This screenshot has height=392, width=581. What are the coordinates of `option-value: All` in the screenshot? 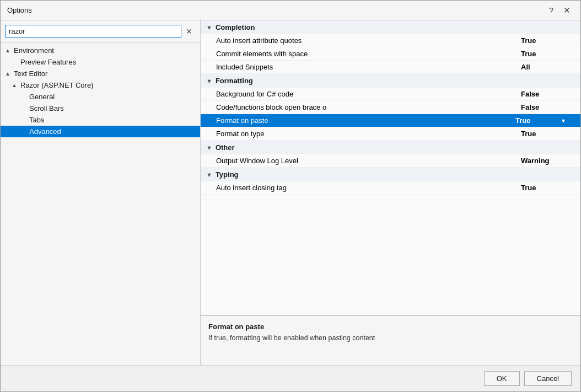 It's located at (543, 67).